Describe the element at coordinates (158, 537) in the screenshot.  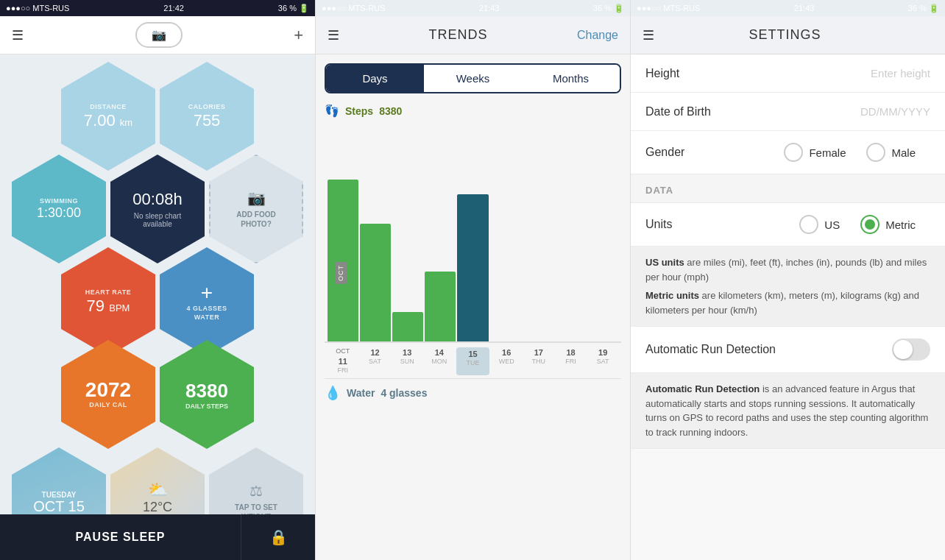
I see `pause-bar: PAUSE SLEEP 🔒` at that location.